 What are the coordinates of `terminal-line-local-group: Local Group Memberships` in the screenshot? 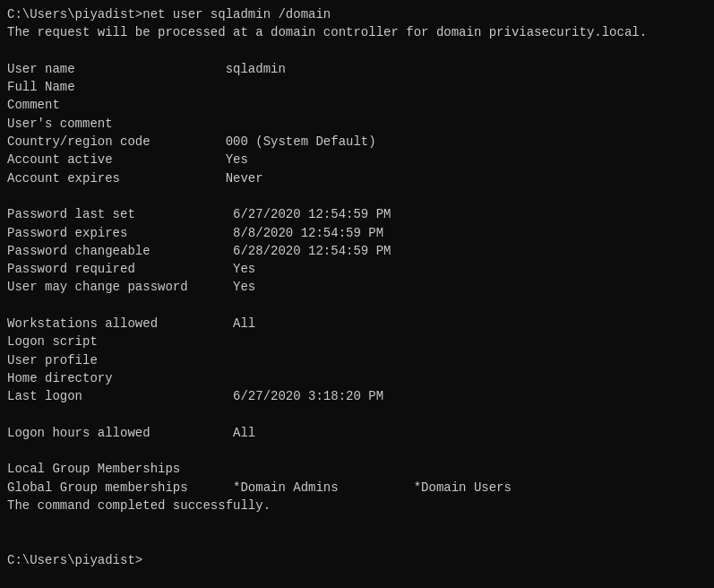 It's located at (357, 469).